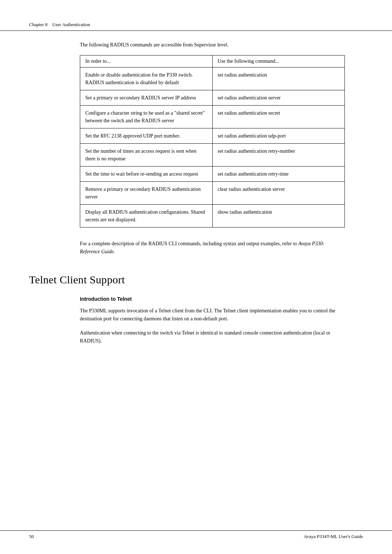 Image resolution: width=392 pixels, height=554 pixels. Describe the element at coordinates (147, 174) in the screenshot. I see `table-cell-description: Set the time to wait before re-sending a…` at that location.